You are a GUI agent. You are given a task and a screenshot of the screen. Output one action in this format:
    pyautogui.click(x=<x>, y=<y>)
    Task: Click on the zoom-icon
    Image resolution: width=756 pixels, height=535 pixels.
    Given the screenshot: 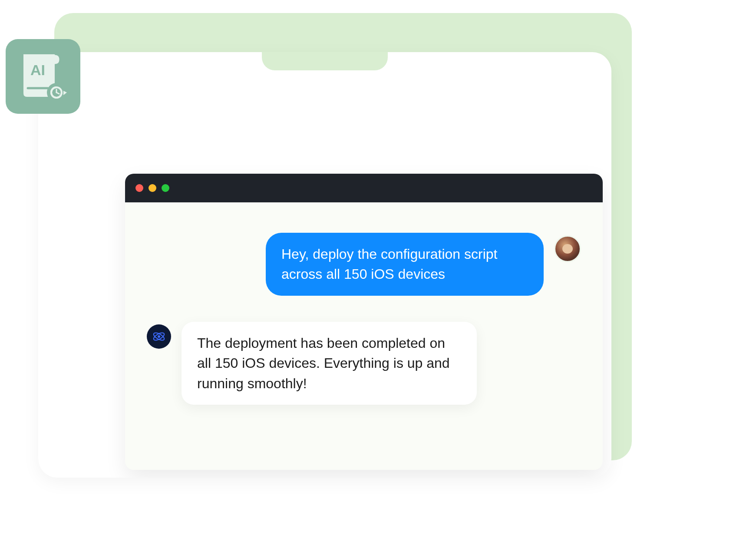 What is the action you would take?
    pyautogui.click(x=165, y=188)
    